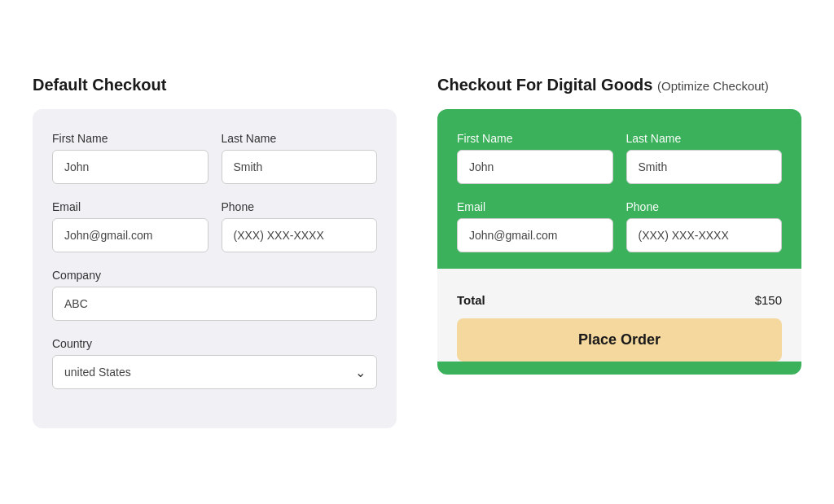  Describe the element at coordinates (215, 275) in the screenshot. I see `company-label: Company` at that location.